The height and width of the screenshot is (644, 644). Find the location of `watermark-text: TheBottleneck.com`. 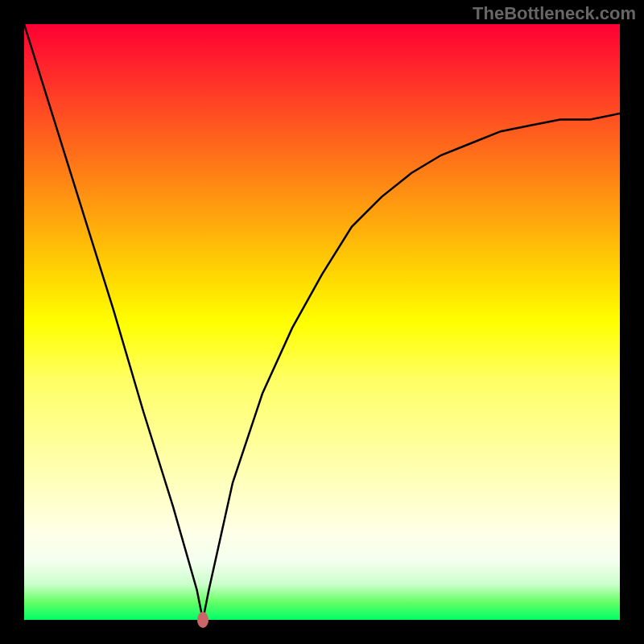

watermark-text: TheBottleneck.com is located at coordinates (554, 14).